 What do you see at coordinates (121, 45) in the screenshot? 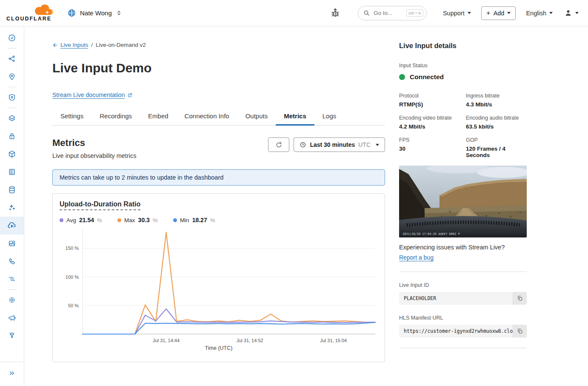
I see `breadcrumb-current: Live-on-Demand v2` at bounding box center [121, 45].